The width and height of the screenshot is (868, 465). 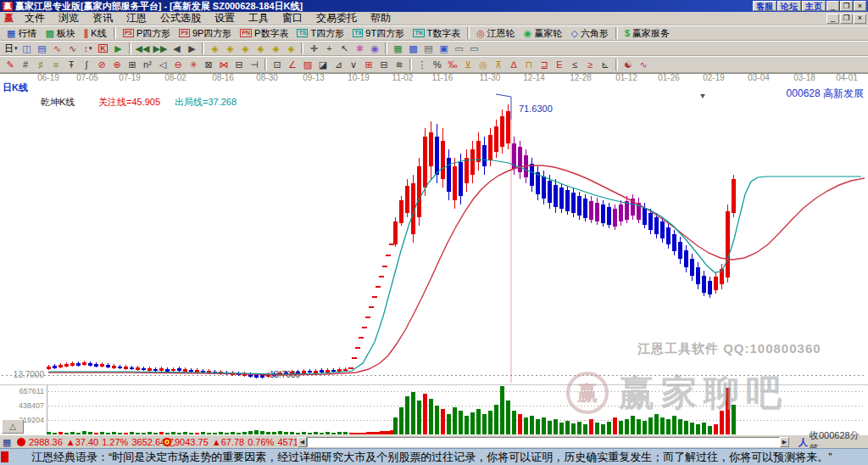 What do you see at coordinates (69, 19) in the screenshot?
I see `menu-browse: 浏览` at bounding box center [69, 19].